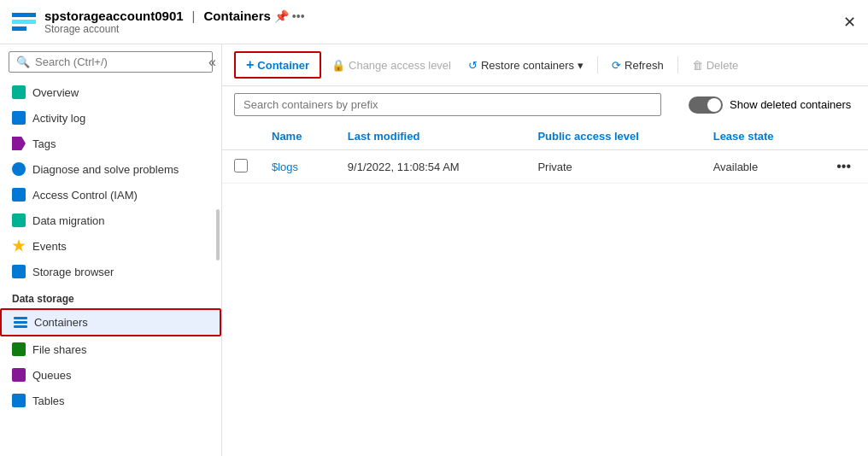 The image size is (868, 456). Describe the element at coordinates (68, 220) in the screenshot. I see `sidebar-item-label: Data migration` at that location.